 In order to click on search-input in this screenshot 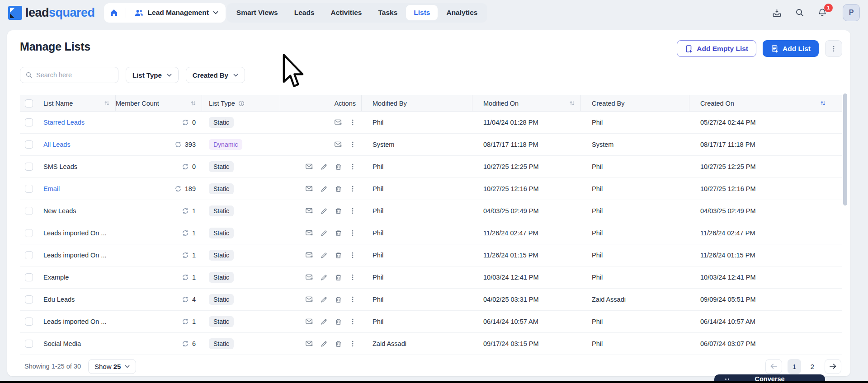, I will do `click(75, 75)`.